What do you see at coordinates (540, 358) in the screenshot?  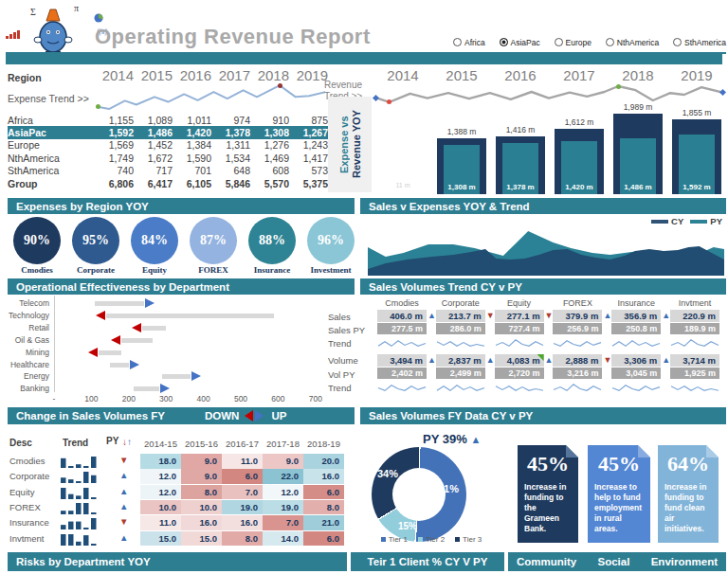 I see `comment-flag-icon` at bounding box center [540, 358].